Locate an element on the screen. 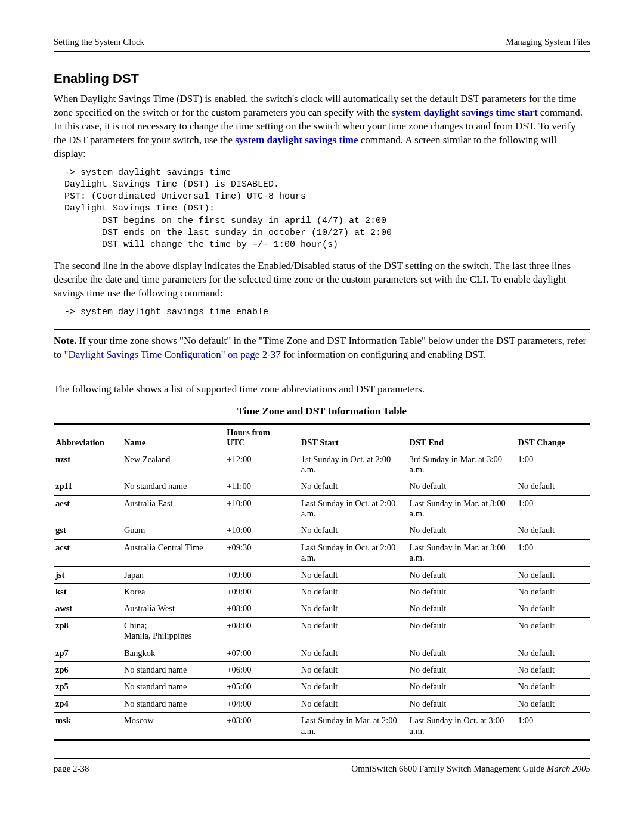 The image size is (644, 833). cell-utc: +09:30 is located at coordinates (262, 553).